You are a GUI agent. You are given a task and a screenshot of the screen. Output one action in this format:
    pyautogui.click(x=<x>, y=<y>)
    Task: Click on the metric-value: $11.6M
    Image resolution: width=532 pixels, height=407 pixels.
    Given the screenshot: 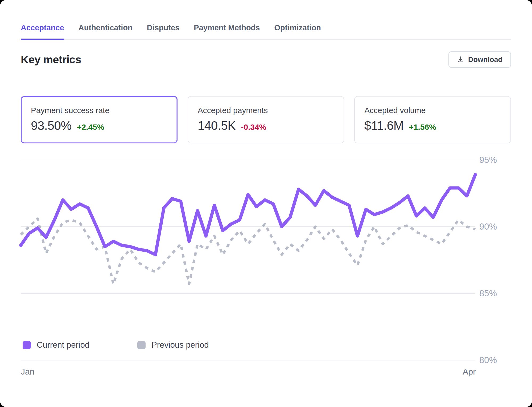 What is the action you would take?
    pyautogui.click(x=384, y=126)
    